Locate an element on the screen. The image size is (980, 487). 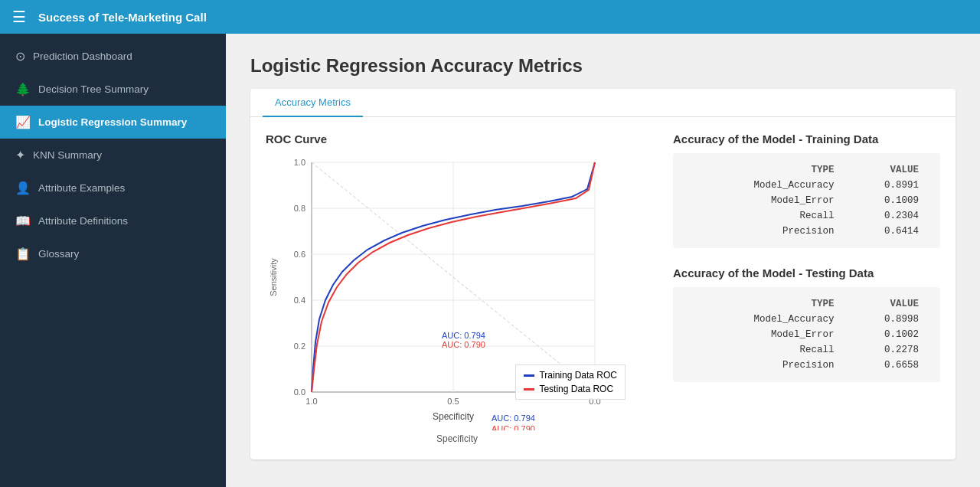
attribute-examples-icon: 👤 is located at coordinates (23, 188).